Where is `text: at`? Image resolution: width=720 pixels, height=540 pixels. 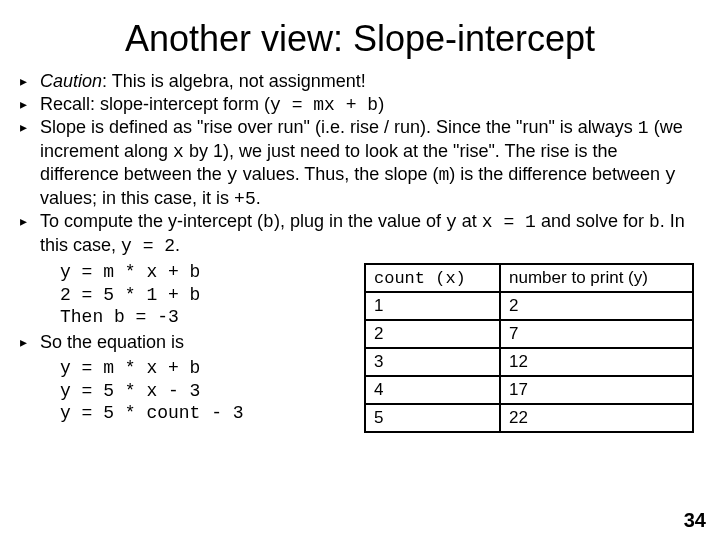
text: at is located at coordinates (470, 221).